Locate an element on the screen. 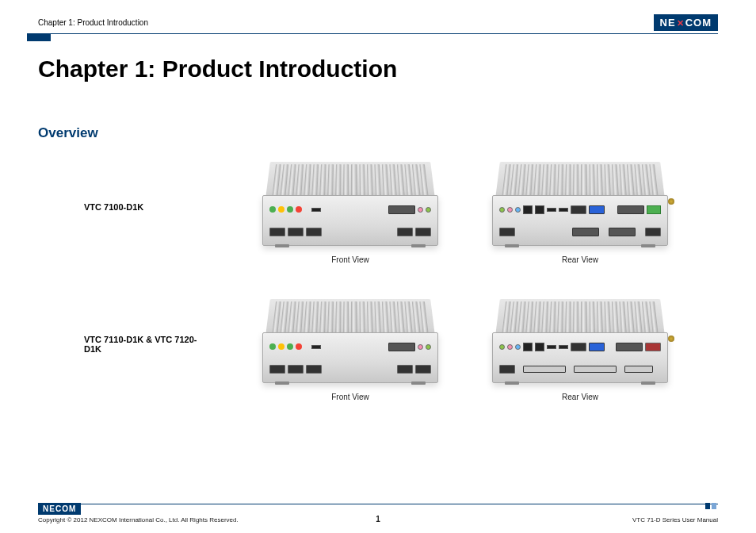  page-footer: NECOM Copyright © 2012 NEXCOM Internatio… is located at coordinates (378, 513).